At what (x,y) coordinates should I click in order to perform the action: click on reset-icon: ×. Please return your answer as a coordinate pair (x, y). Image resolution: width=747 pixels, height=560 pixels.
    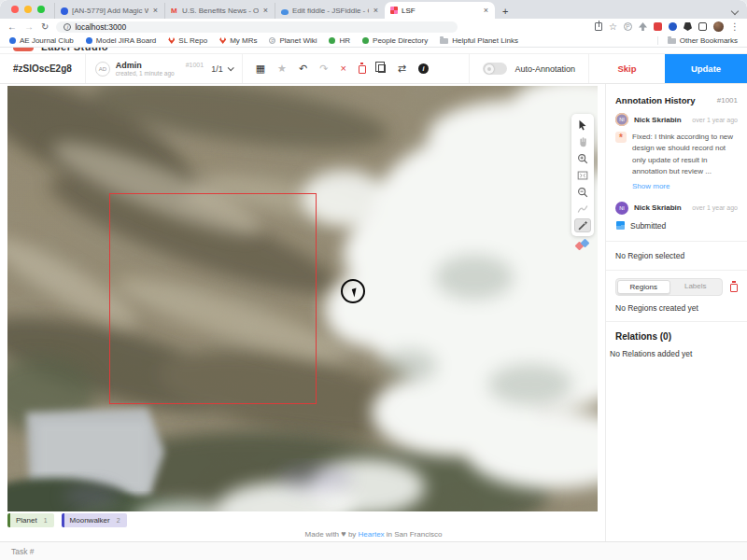
    Looking at the image, I should click on (343, 69).